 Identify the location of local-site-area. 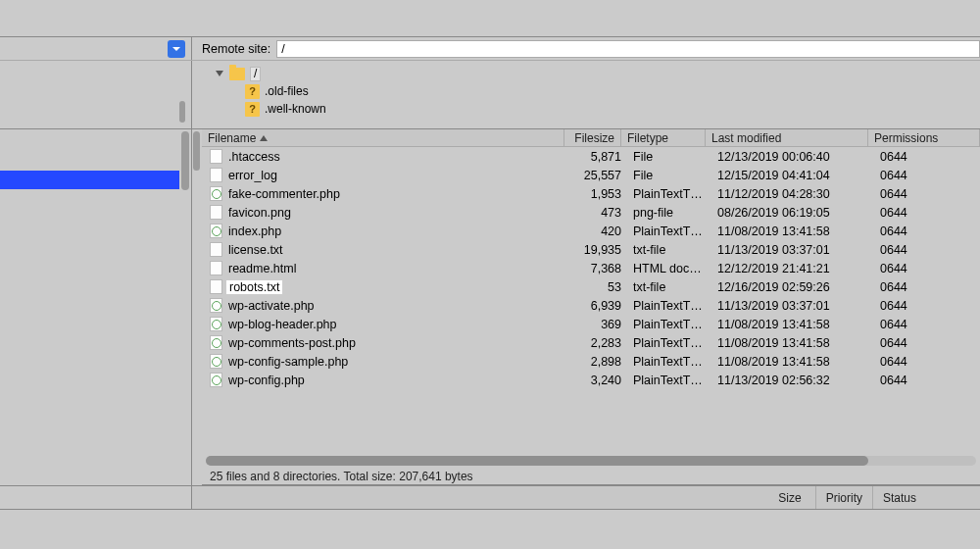
(96, 49).